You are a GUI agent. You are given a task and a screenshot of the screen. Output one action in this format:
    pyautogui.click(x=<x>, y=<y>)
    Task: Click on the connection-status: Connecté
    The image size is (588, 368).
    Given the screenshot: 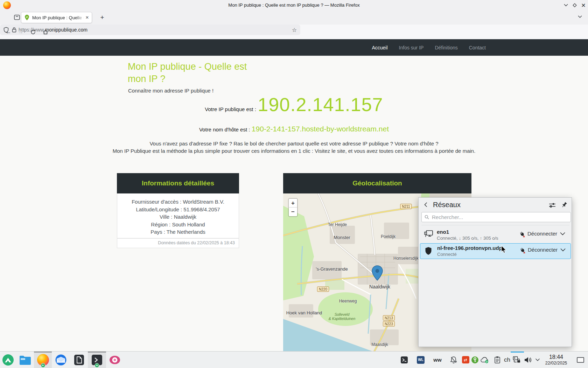 What is the action you would take?
    pyautogui.click(x=447, y=254)
    